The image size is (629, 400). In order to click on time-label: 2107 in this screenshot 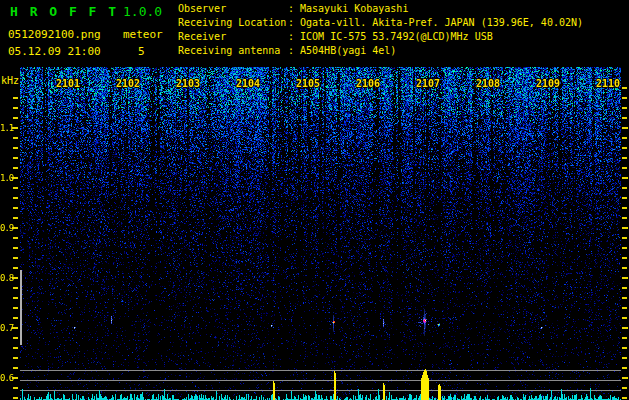, I will do `click(428, 84)`.